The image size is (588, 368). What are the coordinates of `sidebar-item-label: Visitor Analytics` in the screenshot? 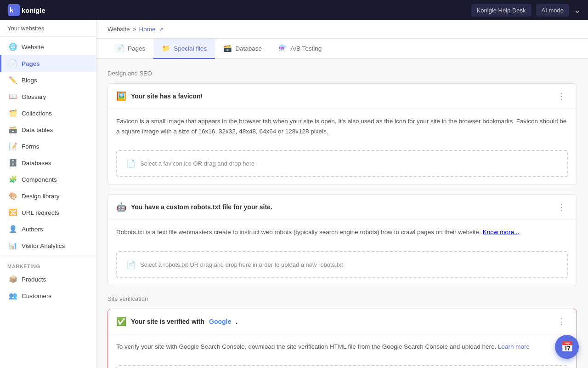 It's located at (43, 246).